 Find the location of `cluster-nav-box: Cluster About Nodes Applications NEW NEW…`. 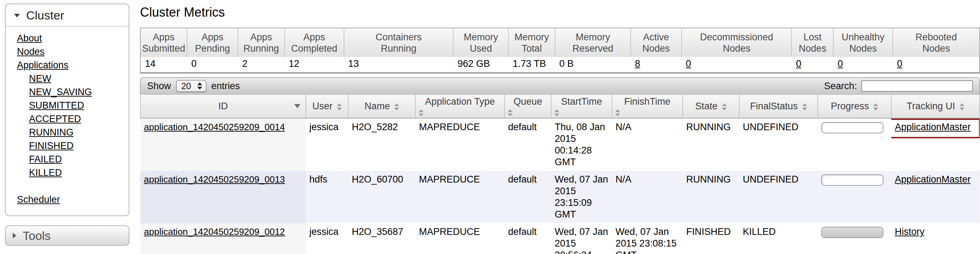

cluster-nav-box: Cluster About Nodes Applications NEW NEW… is located at coordinates (67, 110).